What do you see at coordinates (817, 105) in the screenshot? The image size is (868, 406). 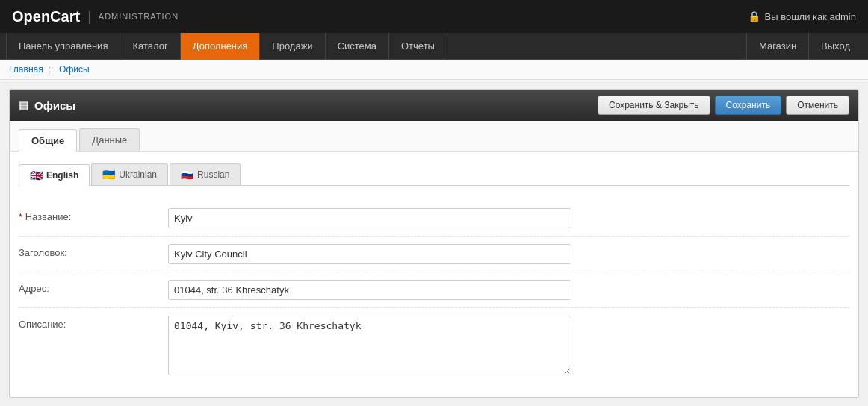 I see `cancel-button: Отменить` at bounding box center [817, 105].